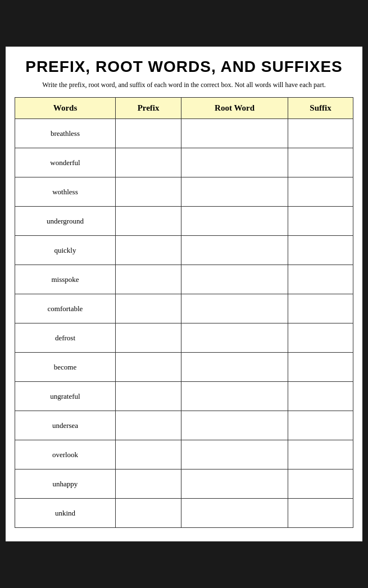 This screenshot has width=368, height=588. What do you see at coordinates (184, 221) in the screenshot?
I see `table-row: underground` at bounding box center [184, 221].